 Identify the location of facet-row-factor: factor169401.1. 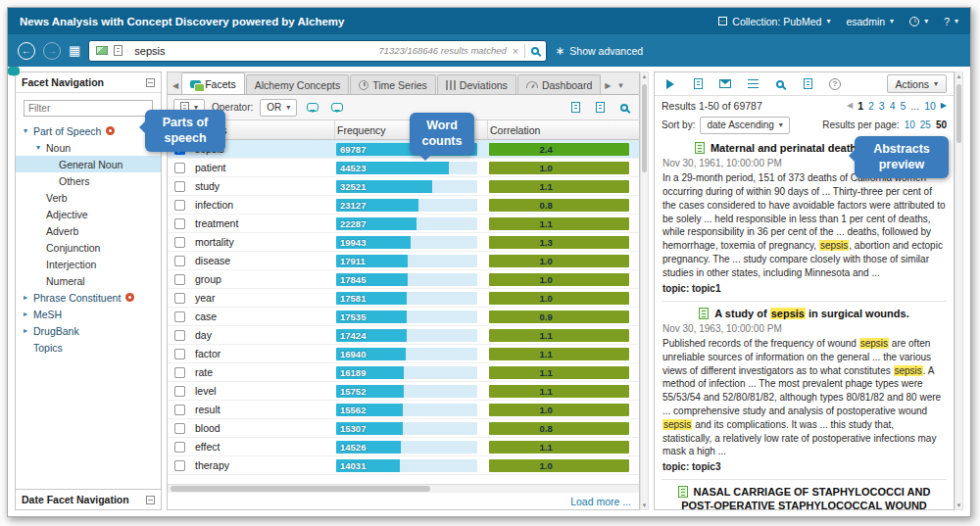
(404, 355).